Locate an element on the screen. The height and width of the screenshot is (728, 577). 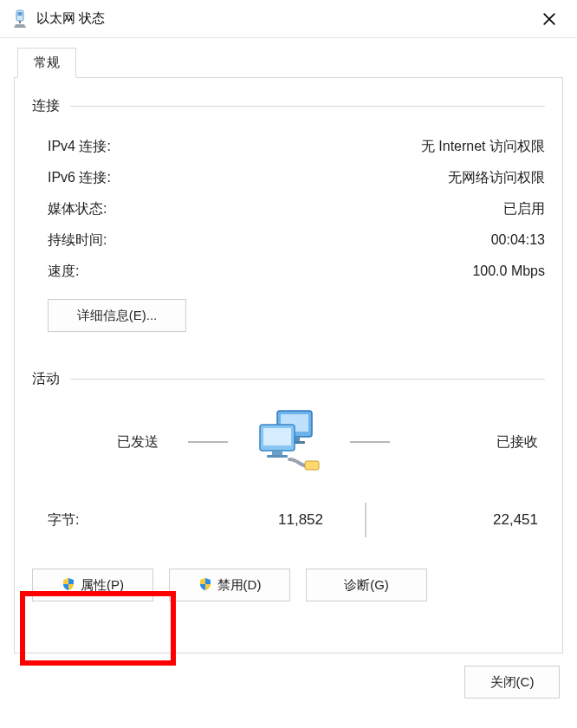
row-duration: 持续时间: 00:04:13 is located at coordinates (296, 240).